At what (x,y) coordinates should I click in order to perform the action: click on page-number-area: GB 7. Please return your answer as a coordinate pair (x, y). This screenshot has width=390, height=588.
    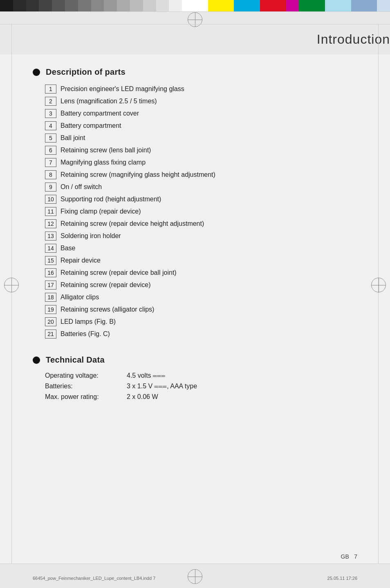
    Looking at the image, I should click on (349, 557).